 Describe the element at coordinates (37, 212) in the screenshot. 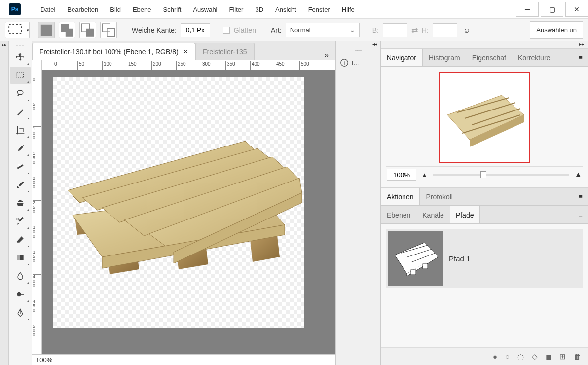

I see `ruler-vertical: 050100150200250300350400450500` at that location.